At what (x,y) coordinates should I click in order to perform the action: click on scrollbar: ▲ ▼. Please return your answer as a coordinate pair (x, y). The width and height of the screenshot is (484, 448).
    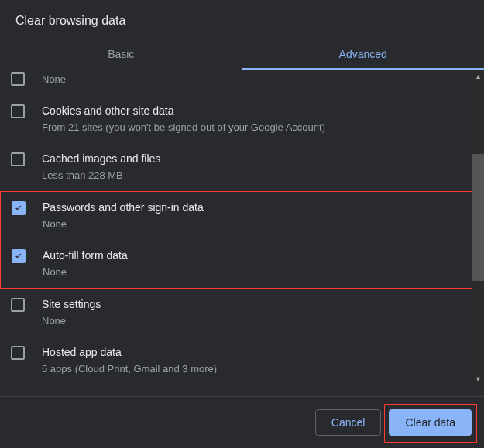
    Looking at the image, I should click on (479, 227).